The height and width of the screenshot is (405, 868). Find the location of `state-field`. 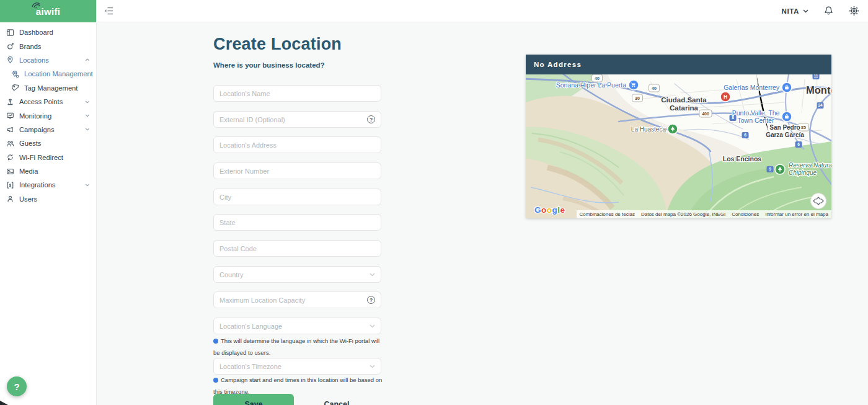

state-field is located at coordinates (298, 222).